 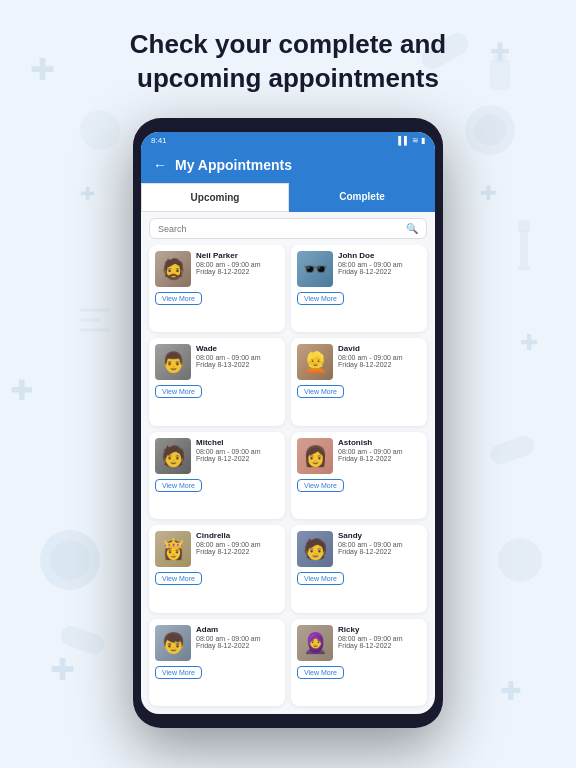 What do you see at coordinates (173, 362) in the screenshot?
I see `appt-avatar: 👨` at bounding box center [173, 362].